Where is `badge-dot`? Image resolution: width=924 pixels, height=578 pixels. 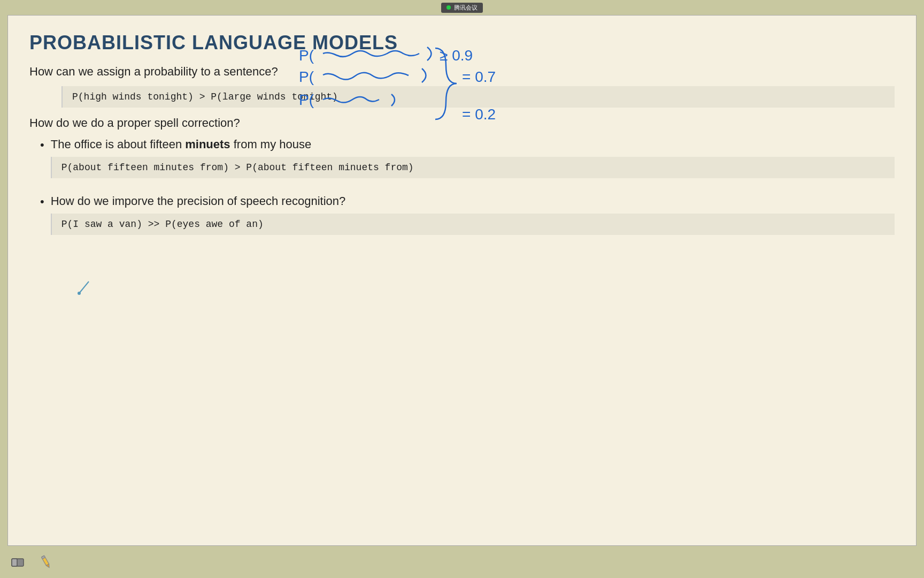
badge-dot is located at coordinates (449, 7).